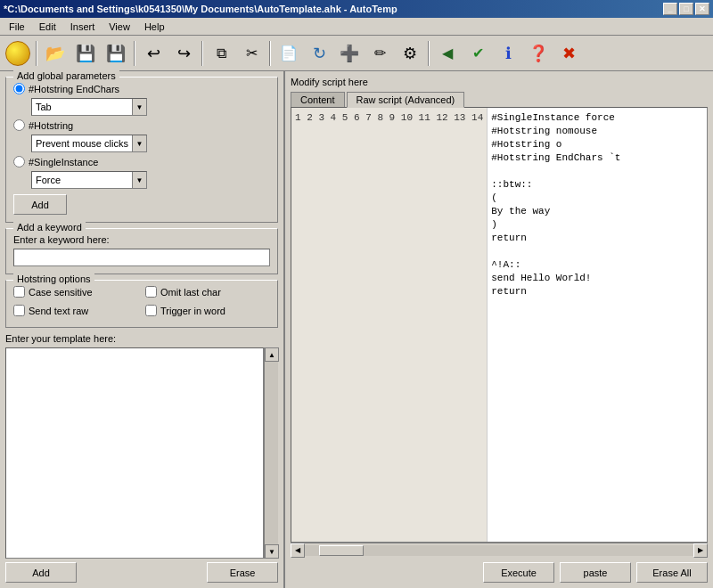 This screenshot has height=588, width=713. Describe the element at coordinates (380, 53) in the screenshot. I see `edit-icon: ✏` at that location.